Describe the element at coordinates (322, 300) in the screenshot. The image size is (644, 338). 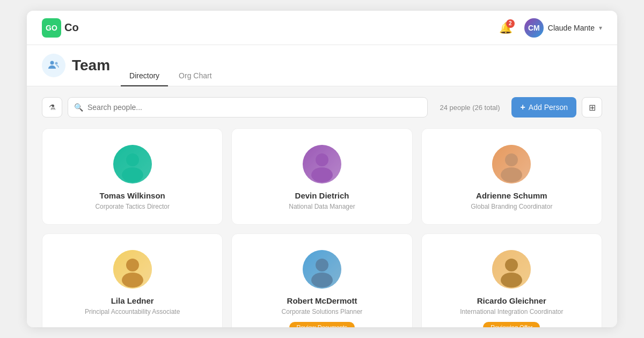
I see `person-name: Robert McDermott` at that location.